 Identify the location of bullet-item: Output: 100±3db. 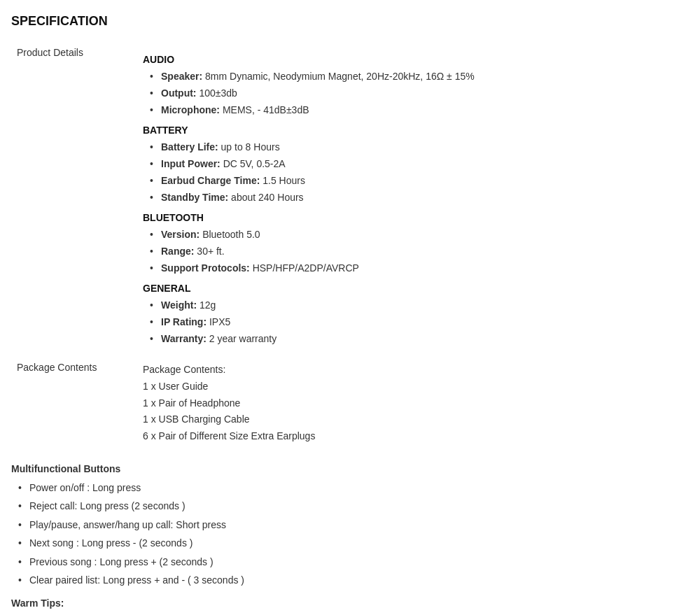
(416, 94).